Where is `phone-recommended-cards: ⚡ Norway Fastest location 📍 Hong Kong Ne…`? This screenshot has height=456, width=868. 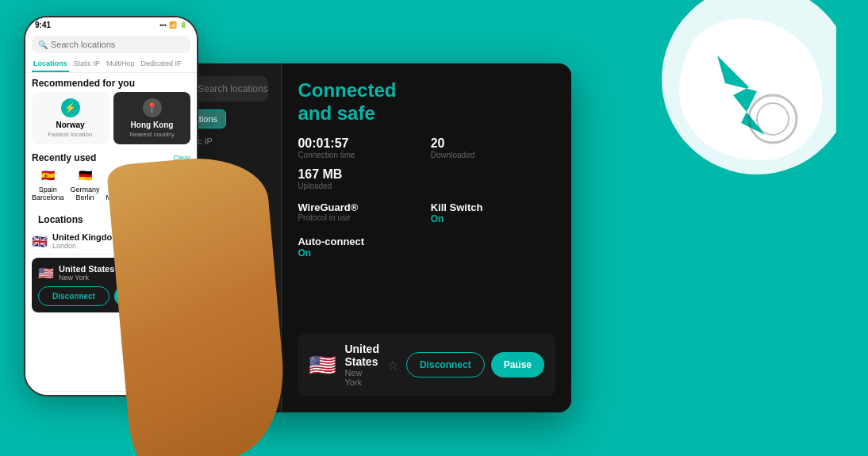
phone-recommended-cards: ⚡ Norway Fastest location 📍 Hong Kong Ne… is located at coordinates (111, 121).